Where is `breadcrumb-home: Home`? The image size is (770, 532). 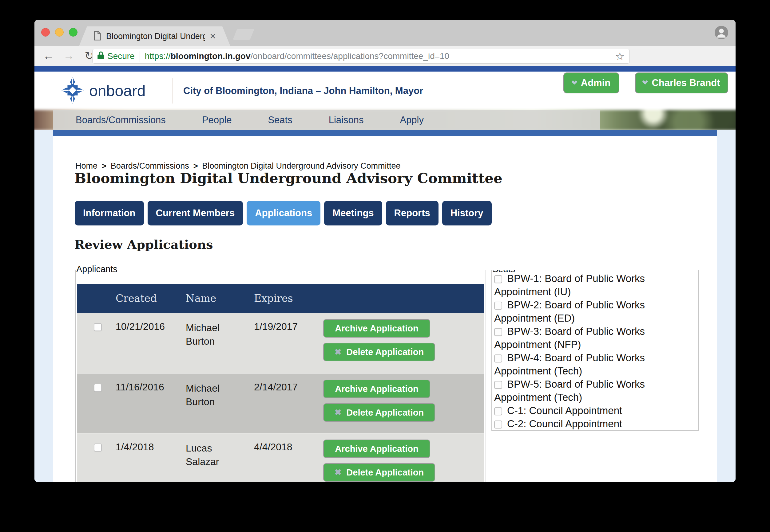
breadcrumb-home: Home is located at coordinates (86, 166).